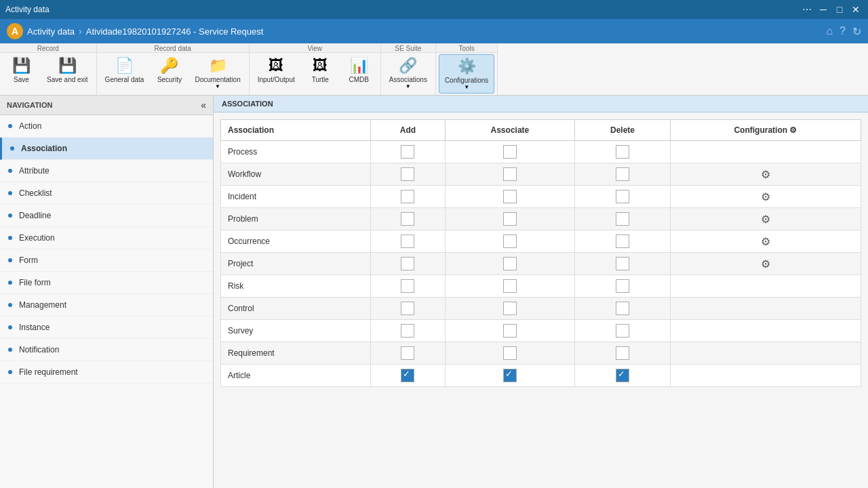 Image resolution: width=868 pixels, height=488 pixels. What do you see at coordinates (106, 149) in the screenshot?
I see `sidebar-item-association: Association` at bounding box center [106, 149].